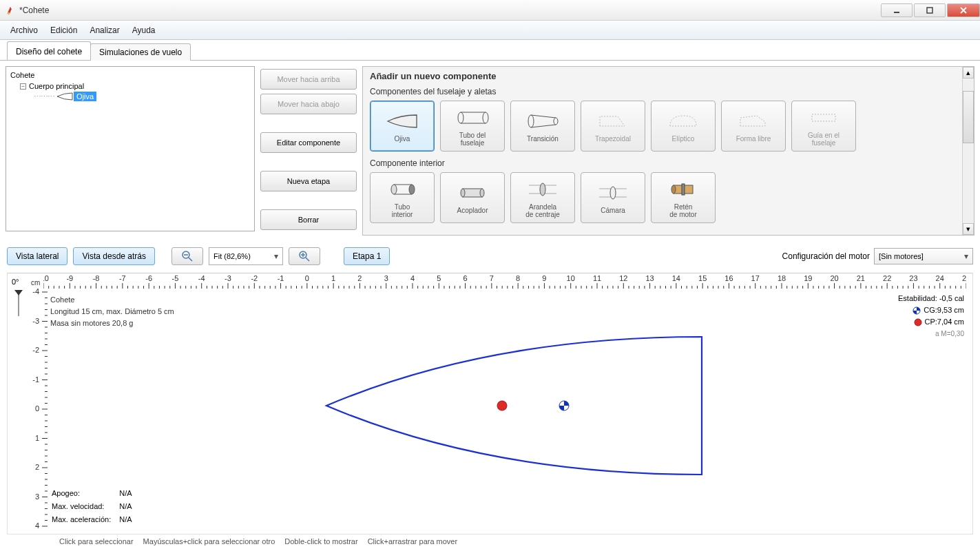 The width and height of the screenshot is (980, 551). What do you see at coordinates (564, 406) in the screenshot?
I see `cg-marker` at bounding box center [564, 406].